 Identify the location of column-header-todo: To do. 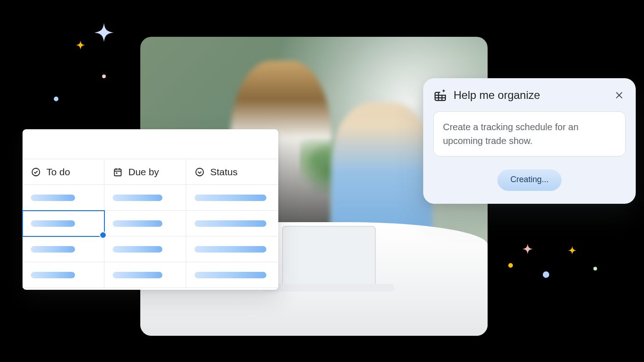
(63, 172).